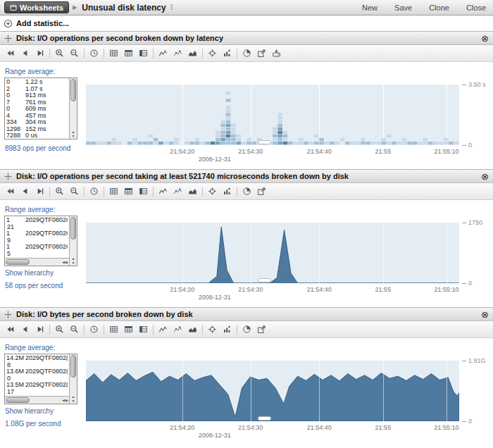 The height and width of the screenshot is (448, 493). I want to click on list-item-wrap: 5, so click(37, 254).